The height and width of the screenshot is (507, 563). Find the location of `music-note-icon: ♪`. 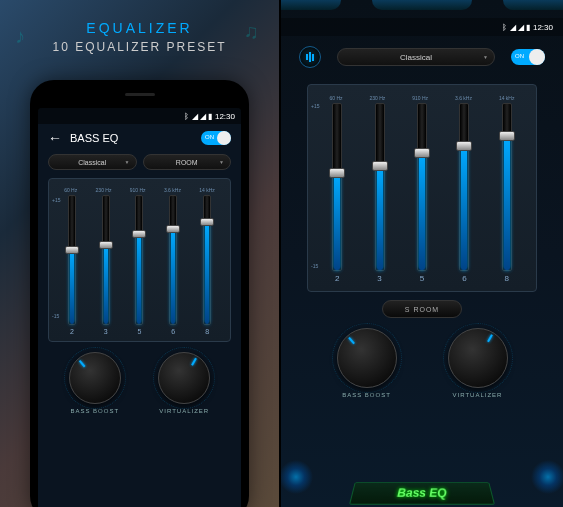

music-note-icon: ♪ is located at coordinates (20, 36).